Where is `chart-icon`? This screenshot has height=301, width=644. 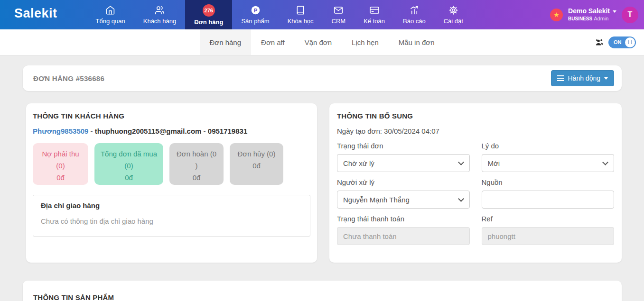 chart-icon is located at coordinates (414, 10).